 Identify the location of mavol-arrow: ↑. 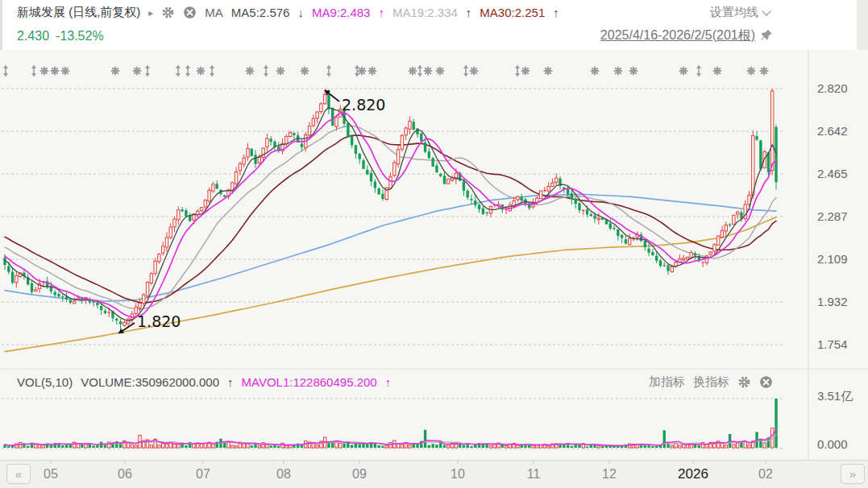
(388, 382).